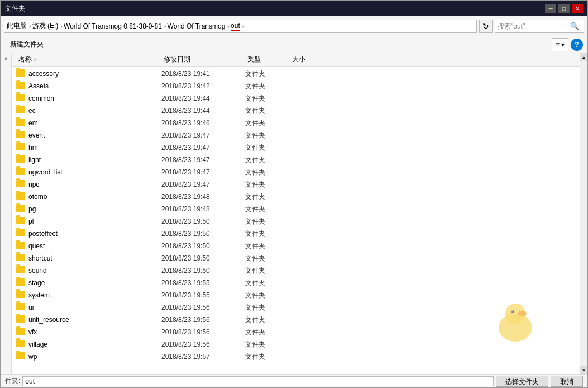 This screenshot has height=388, width=588. I want to click on file-name-cell: stage, so click(89, 283).